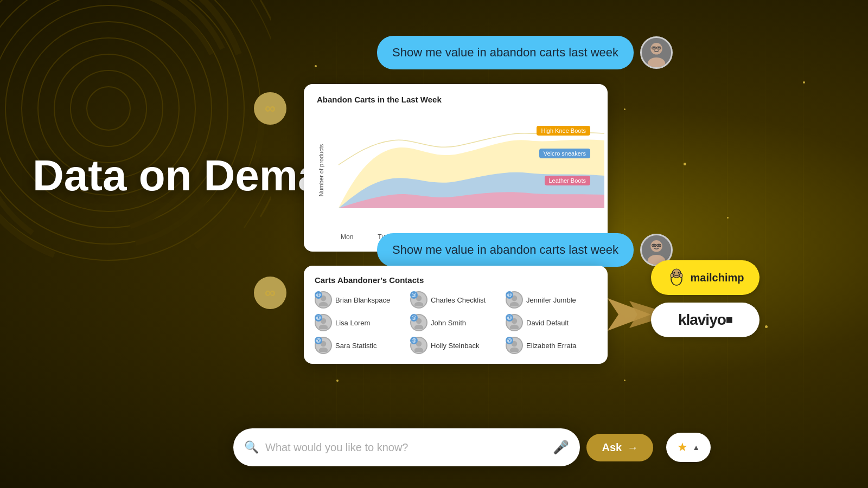 Image resolution: width=868 pixels, height=488 pixels. What do you see at coordinates (360, 300) in the screenshot?
I see `contact-item: @ Brian Blankspace` at bounding box center [360, 300].